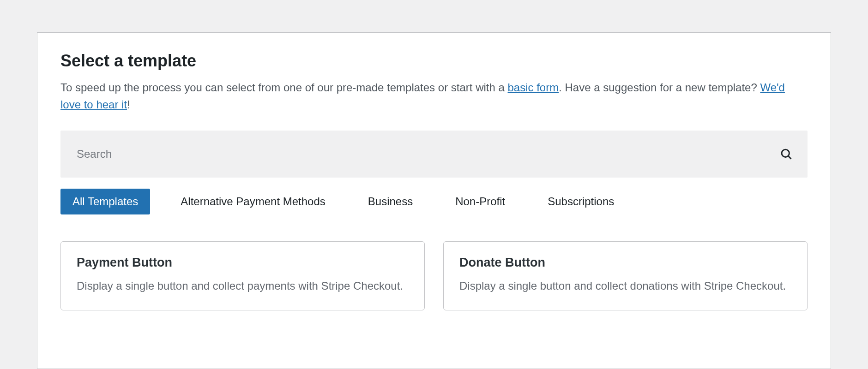 This screenshot has height=369, width=868. Describe the element at coordinates (434, 154) in the screenshot. I see `search-bar` at that location.